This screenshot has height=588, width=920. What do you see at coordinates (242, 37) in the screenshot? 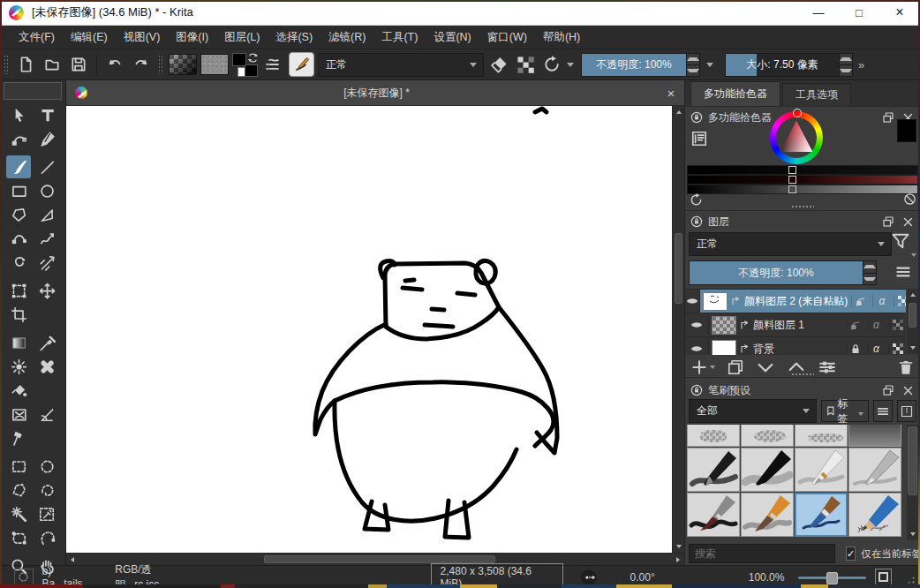
I see `menu-layer: 图层(L)` at bounding box center [242, 37].